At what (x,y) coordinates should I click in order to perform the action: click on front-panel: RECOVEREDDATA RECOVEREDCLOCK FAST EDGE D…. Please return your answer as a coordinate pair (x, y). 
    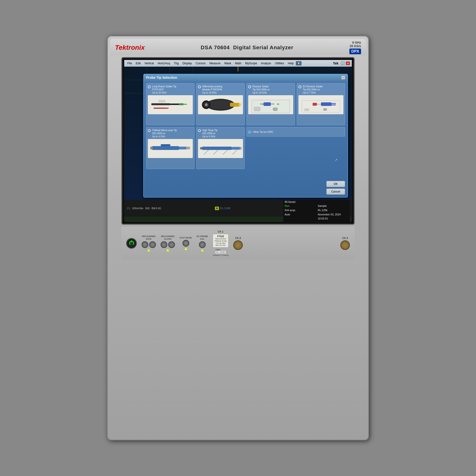
    Looking at the image, I should click on (238, 243).